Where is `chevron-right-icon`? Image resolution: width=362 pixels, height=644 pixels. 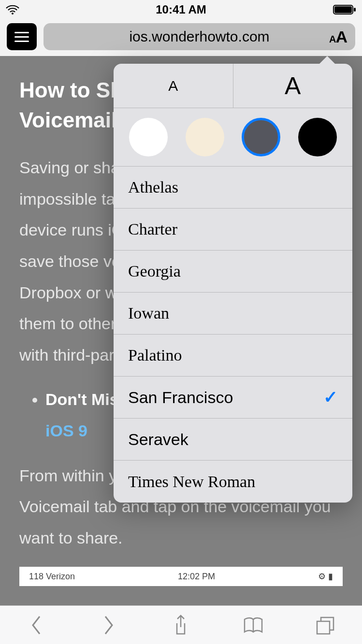 chevron-right-icon is located at coordinates (109, 625).